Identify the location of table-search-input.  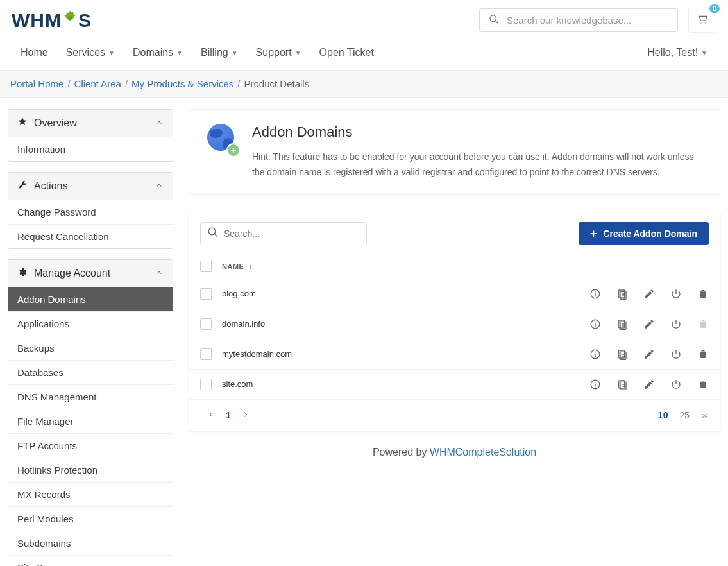
(292, 234).